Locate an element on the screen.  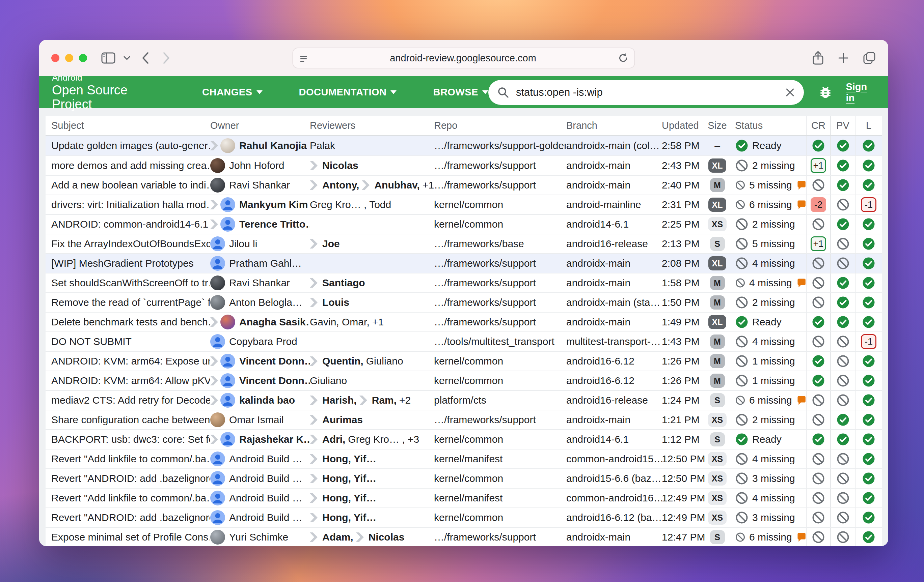
column-header-updated: Updated is located at coordinates (684, 126).